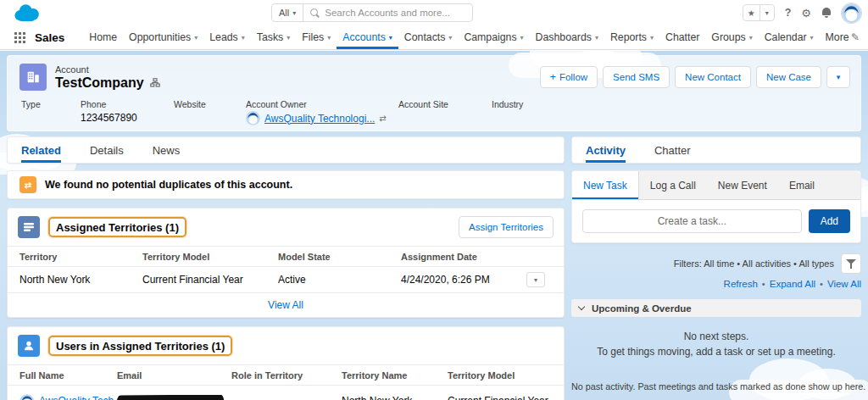 The width and height of the screenshot is (868, 400). Describe the element at coordinates (107, 150) in the screenshot. I see `tab-details: Details` at that location.